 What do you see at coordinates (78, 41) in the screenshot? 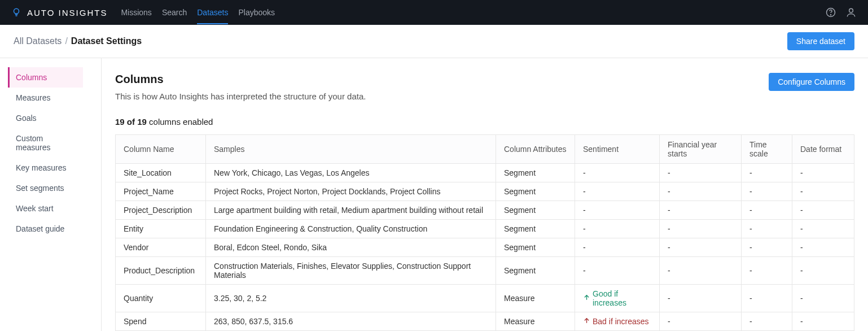
I see `breadcrumb: All Datasets / Dataset Settings` at bounding box center [78, 41].